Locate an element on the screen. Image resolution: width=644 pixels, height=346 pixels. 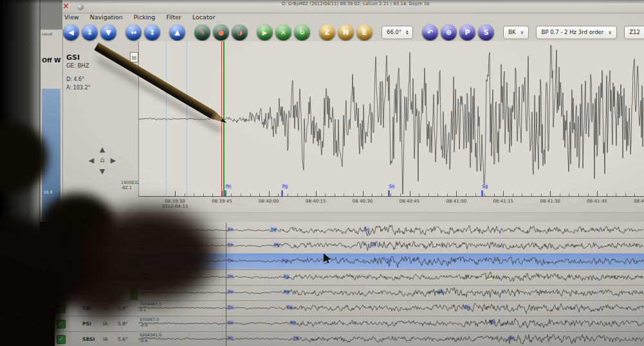
menu-filter: Filter is located at coordinates (174, 17).